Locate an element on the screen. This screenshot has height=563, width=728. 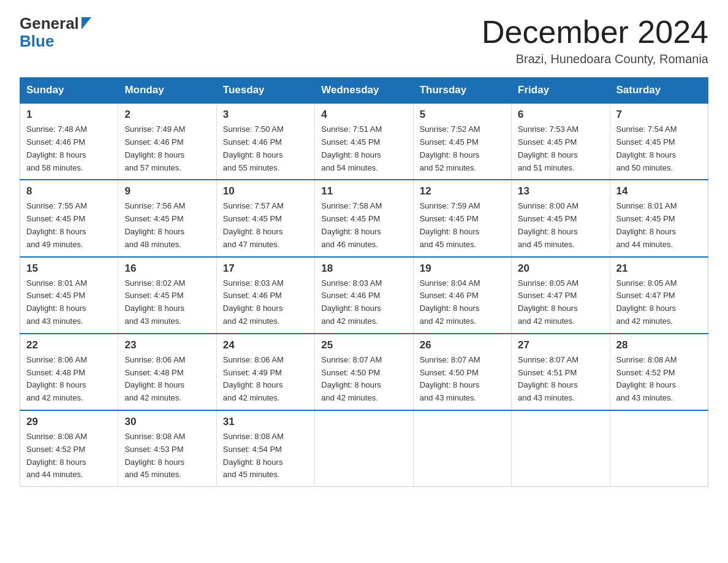
day-number: 16 is located at coordinates (167, 269).